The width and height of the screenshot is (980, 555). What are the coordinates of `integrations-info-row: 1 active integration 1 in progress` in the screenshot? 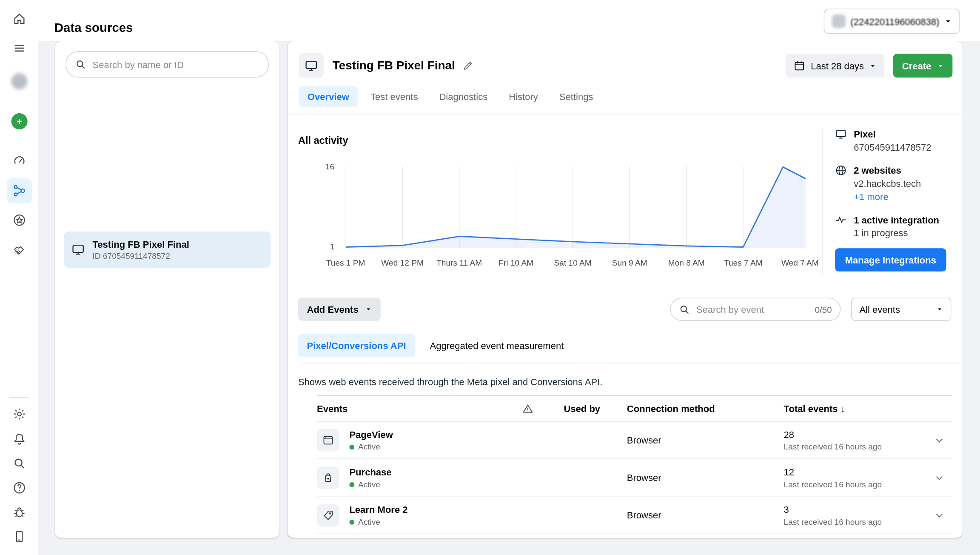 It's located at (895, 226).